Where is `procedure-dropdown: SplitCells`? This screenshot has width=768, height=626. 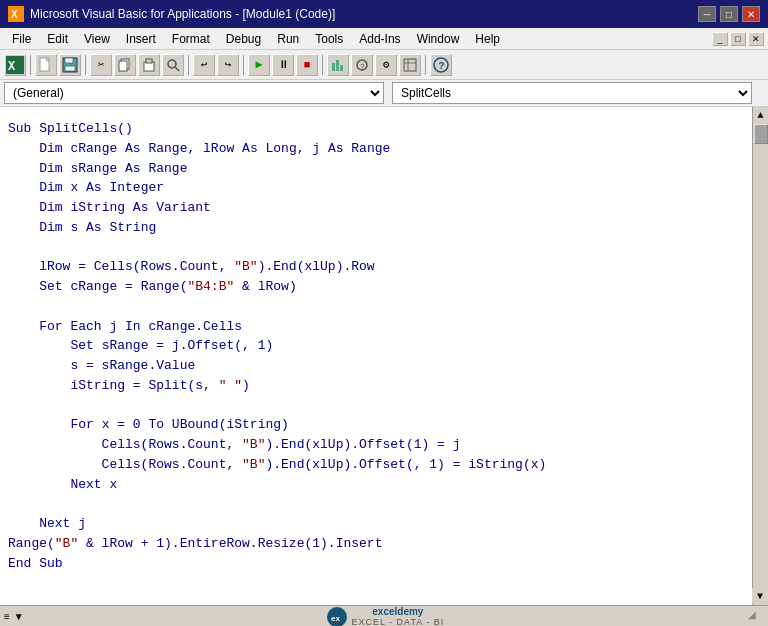
procedure-dropdown: SplitCells is located at coordinates (572, 93).